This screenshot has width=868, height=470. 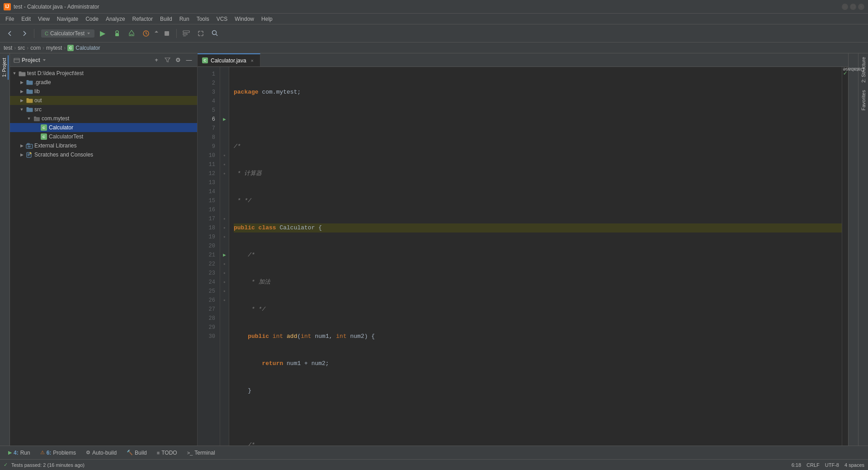 I want to click on problems-tab-icon: ⚠, so click(x=42, y=452).